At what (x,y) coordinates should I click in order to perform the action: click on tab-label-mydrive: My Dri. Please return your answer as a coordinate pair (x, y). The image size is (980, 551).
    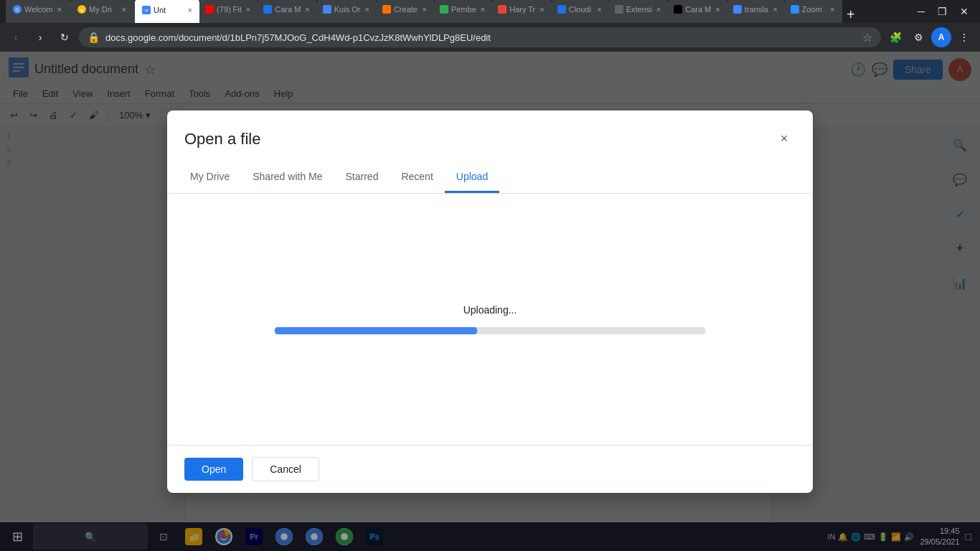
    Looking at the image, I should click on (103, 9).